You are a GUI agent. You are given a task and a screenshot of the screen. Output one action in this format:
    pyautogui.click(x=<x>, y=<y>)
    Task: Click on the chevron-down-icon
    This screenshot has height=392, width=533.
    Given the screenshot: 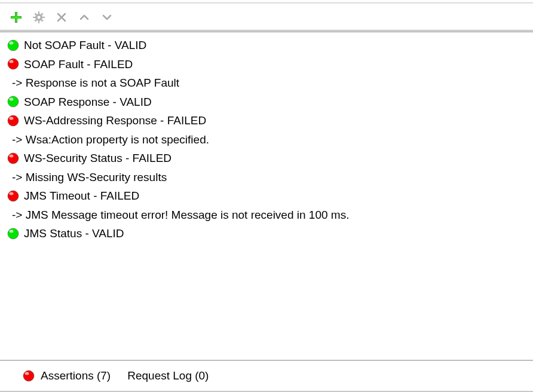 What is the action you would take?
    pyautogui.click(x=107, y=17)
    